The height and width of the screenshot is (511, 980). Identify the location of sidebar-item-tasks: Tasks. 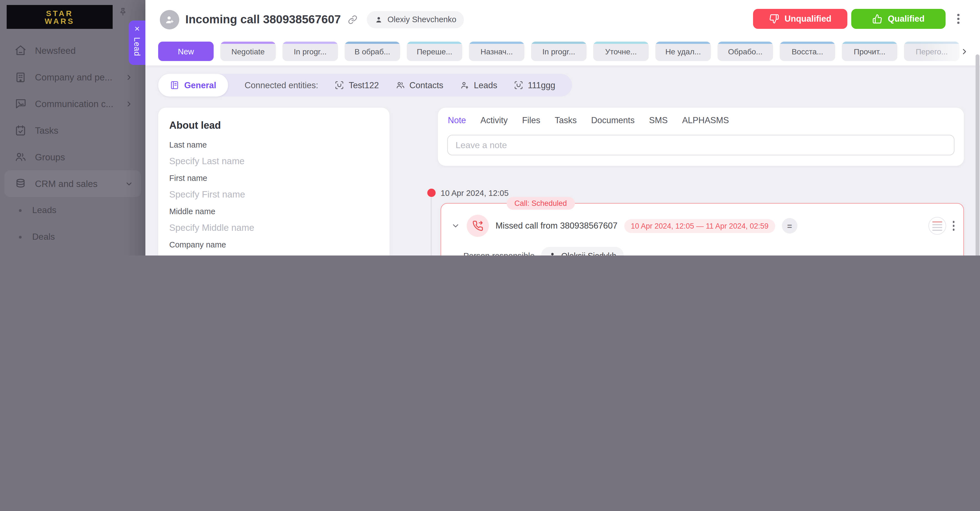
(73, 131).